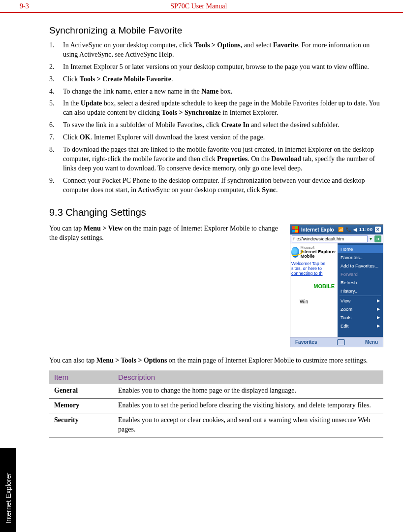 The width and height of the screenshot is (403, 532). I want to click on page-header: 9-3 SP70C User Manual, so click(202, 6).